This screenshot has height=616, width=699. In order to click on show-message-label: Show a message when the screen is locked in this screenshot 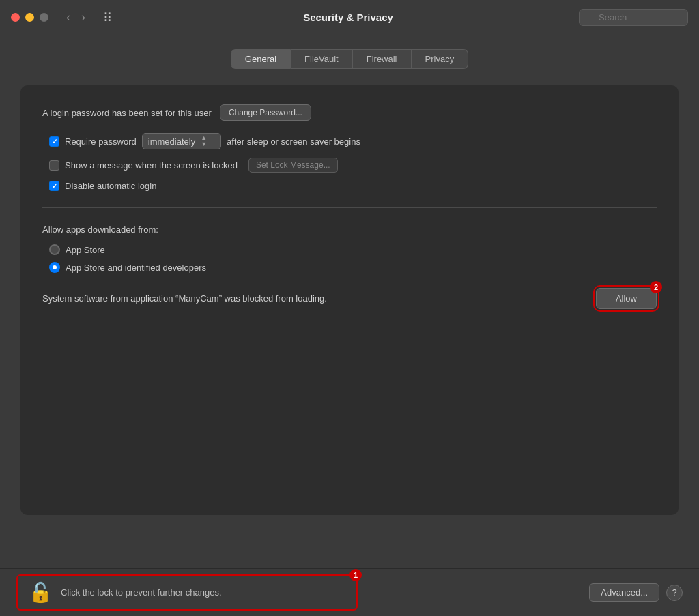, I will do `click(152, 165)`.